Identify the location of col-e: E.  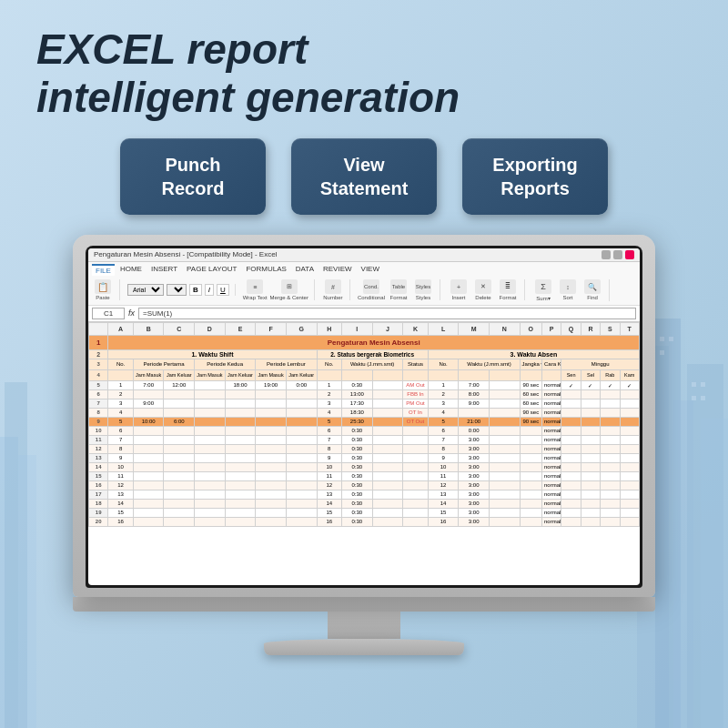
(240, 329).